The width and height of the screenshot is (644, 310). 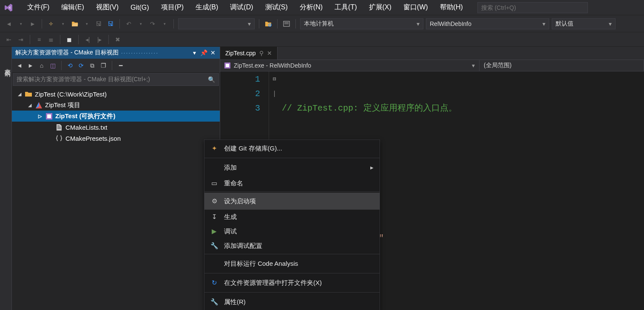 What do you see at coordinates (99, 40) in the screenshot?
I see `next-bookmark-icon: |▸` at bounding box center [99, 40].